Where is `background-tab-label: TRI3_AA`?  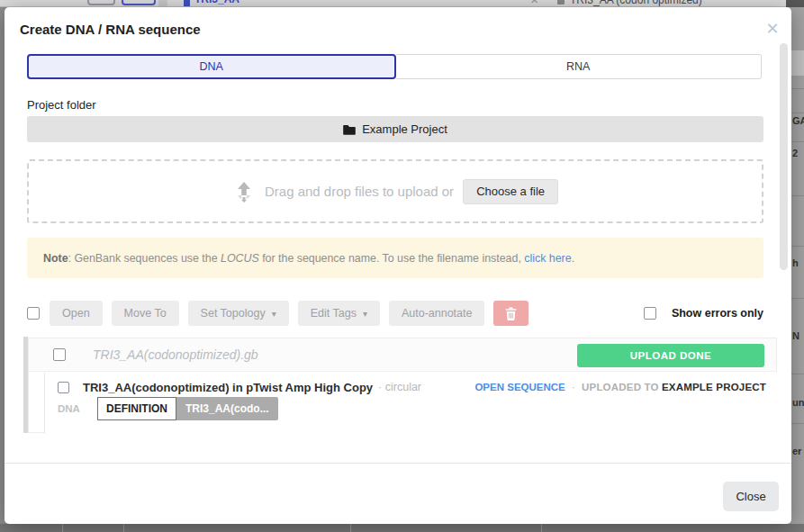
background-tab-label: TRI3_AA is located at coordinates (217, 3).